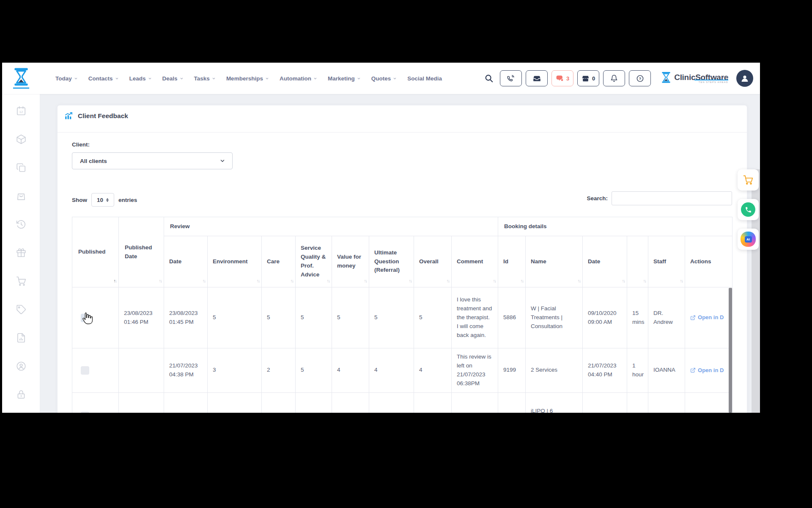  Describe the element at coordinates (694, 78) in the screenshot. I see `clinicsoftware-logo: ClinicSoftware .com TEN STEPS AHEAD` at that location.